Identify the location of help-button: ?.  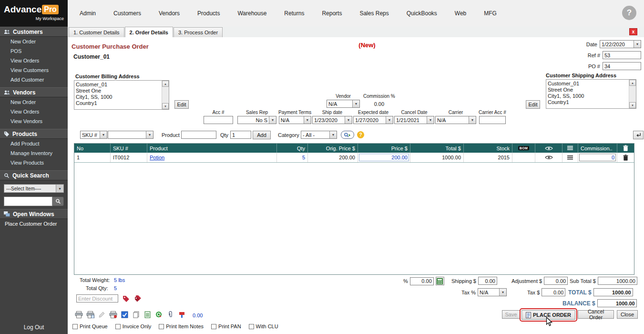
(629, 13).